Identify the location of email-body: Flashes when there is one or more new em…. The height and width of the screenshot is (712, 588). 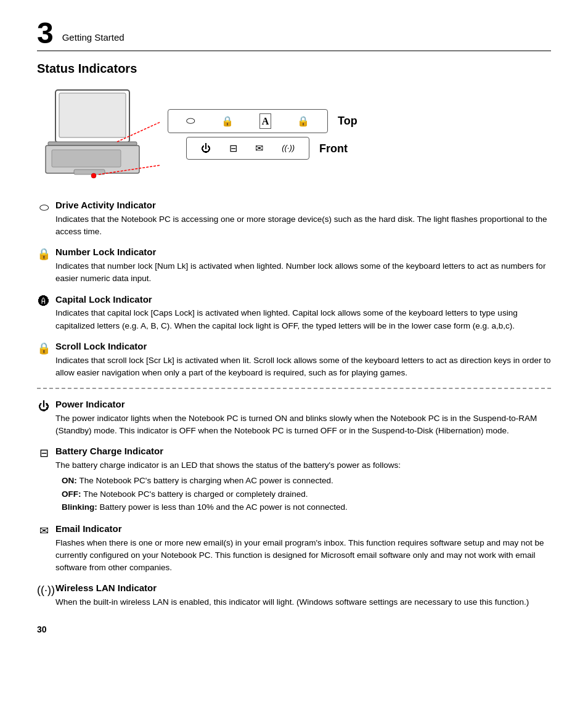
(303, 556).